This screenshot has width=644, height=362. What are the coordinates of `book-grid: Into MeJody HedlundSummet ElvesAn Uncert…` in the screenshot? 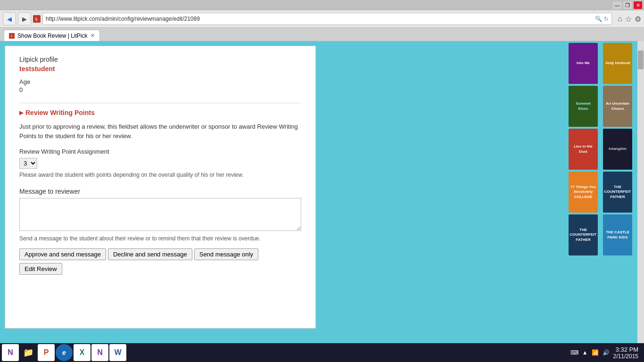 It's located at (602, 149).